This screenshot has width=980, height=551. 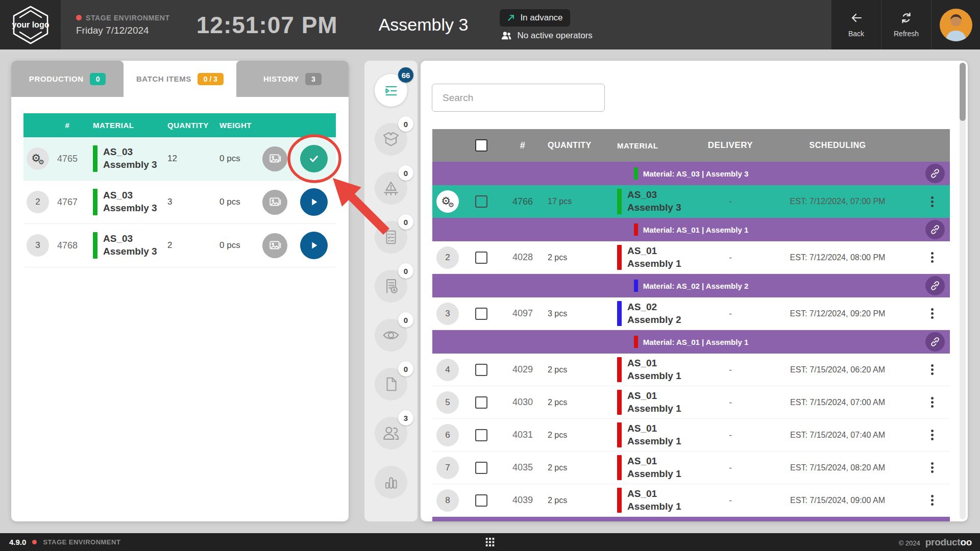 I want to click on group-label: Material: AS_01 | Assembly 1, so click(x=696, y=230).